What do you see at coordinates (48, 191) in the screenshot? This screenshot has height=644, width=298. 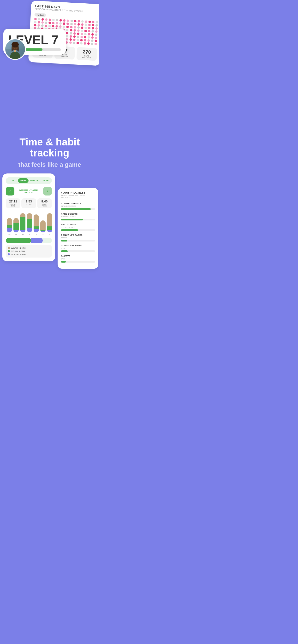 I see `next-week-button: ›` at bounding box center [48, 191].